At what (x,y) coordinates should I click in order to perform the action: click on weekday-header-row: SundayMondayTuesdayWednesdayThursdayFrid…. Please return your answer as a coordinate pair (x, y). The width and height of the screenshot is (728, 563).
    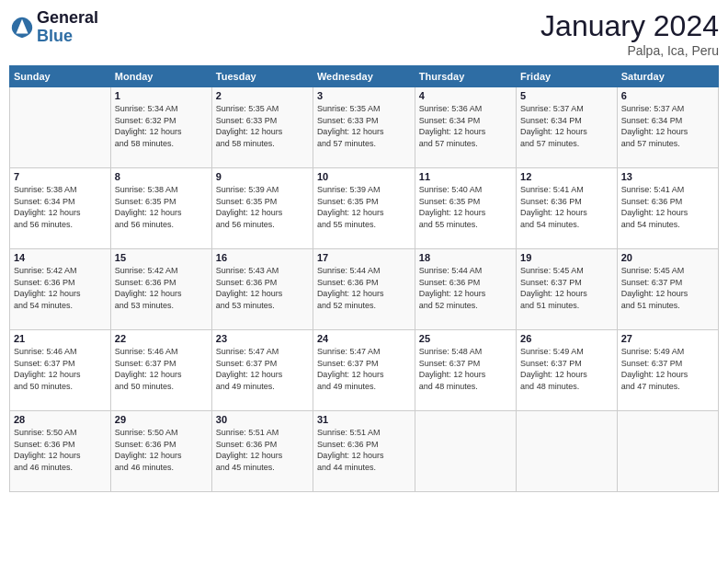
    Looking at the image, I should click on (364, 77).